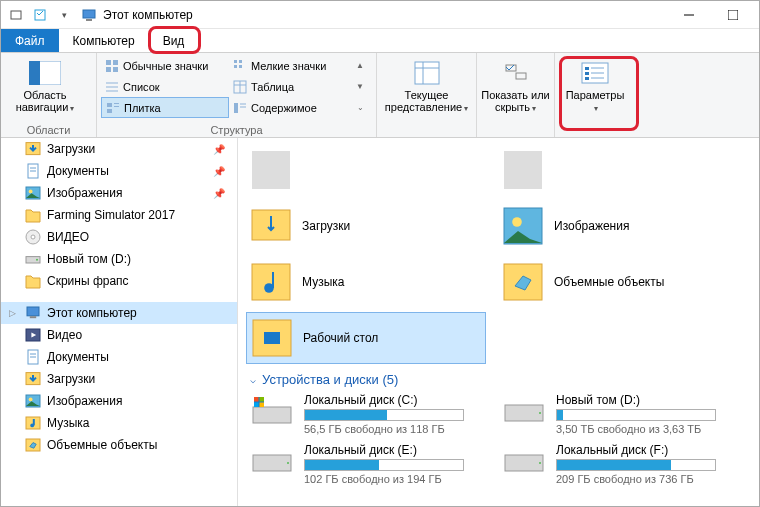 The width and height of the screenshot is (760, 507). Describe the element at coordinates (174, 40) in the screenshot. I see `tab-view: Вид` at that location.